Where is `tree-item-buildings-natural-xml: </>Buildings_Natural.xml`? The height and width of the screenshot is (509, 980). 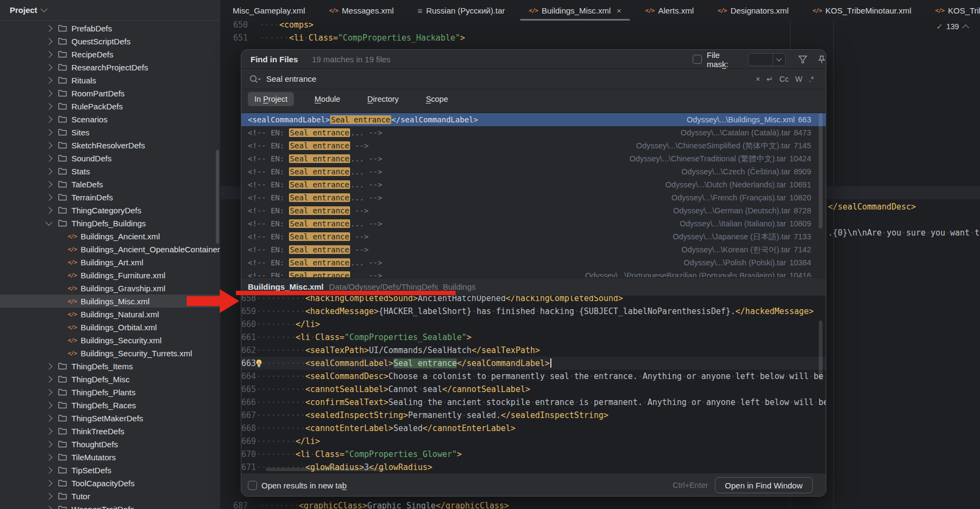 tree-item-buildings-natural-xml: </>Buildings_Natural.xml is located at coordinates (110, 314).